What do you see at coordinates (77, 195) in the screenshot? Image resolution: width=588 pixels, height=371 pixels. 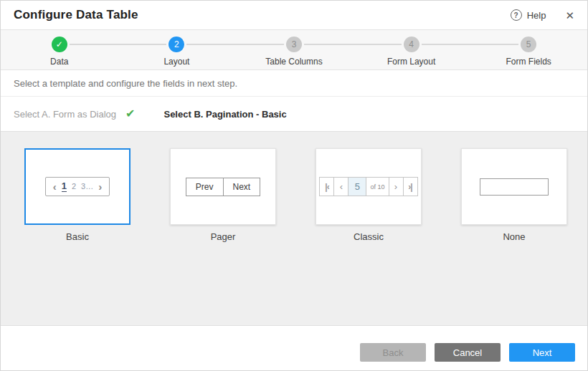 I see `template-option-basic: ‹ 1 2 3… › Basic` at bounding box center [77, 195].